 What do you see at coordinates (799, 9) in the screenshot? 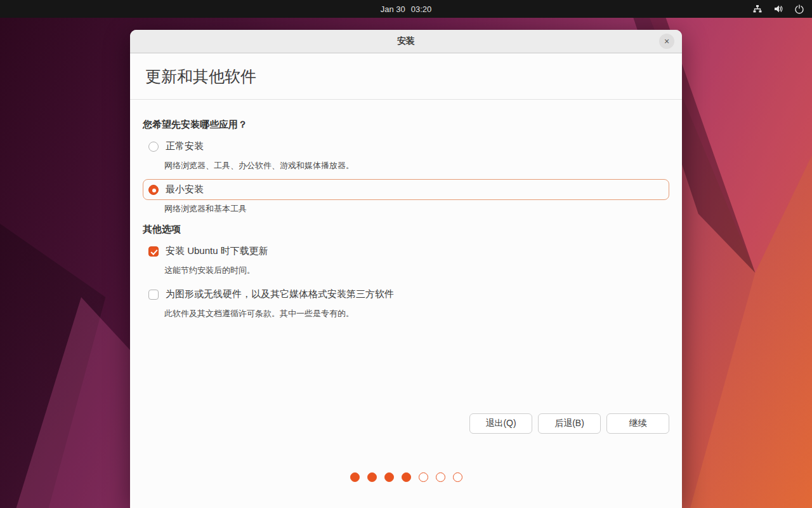
I see `power-icon` at bounding box center [799, 9].